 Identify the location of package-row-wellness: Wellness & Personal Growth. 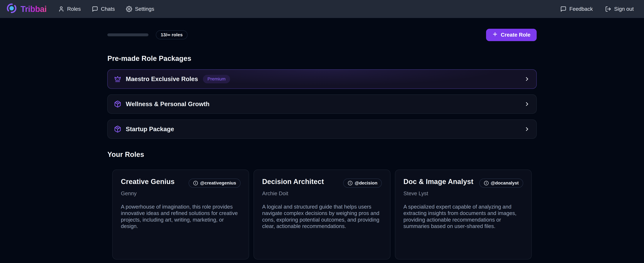
(322, 104).